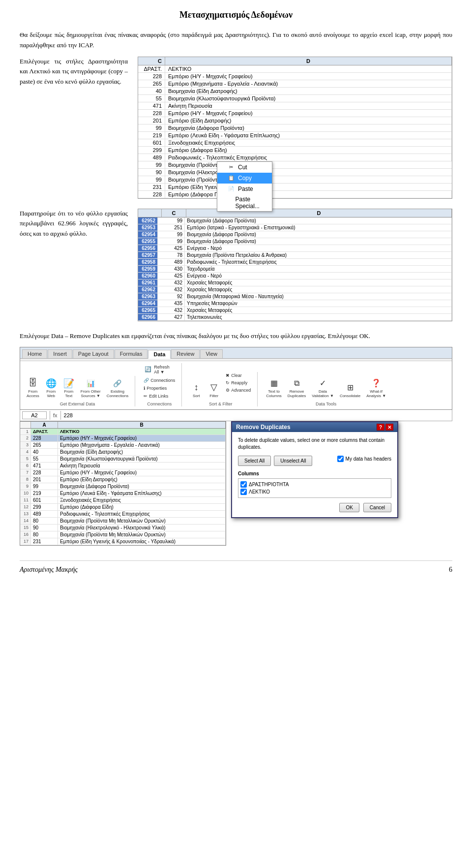  I want to click on table1-area: C D ΔΡΑΣΤ. ΛΕΚΤΙΚΟ 228 Εμπόριο (Η/Υ - Μη…, so click(295, 128).